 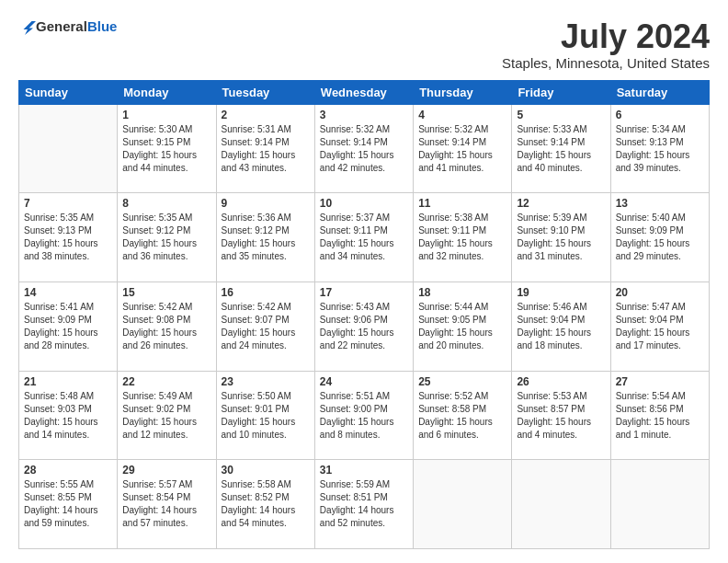 What do you see at coordinates (68, 237) in the screenshot?
I see `day-info: Sunrise: 5:35 AM Sunset: 9:13 PM Dayligh…` at bounding box center [68, 237].